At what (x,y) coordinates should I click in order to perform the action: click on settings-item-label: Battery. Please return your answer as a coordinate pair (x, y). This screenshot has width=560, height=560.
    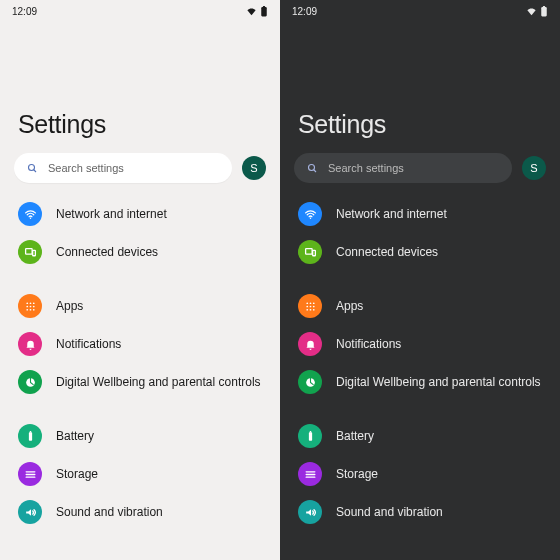
    Looking at the image, I should click on (355, 436).